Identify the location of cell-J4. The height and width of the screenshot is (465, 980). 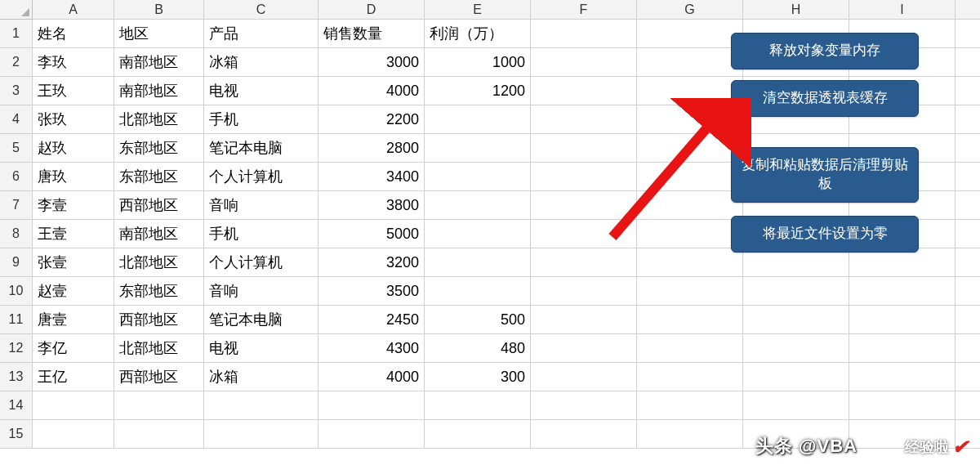
(968, 119).